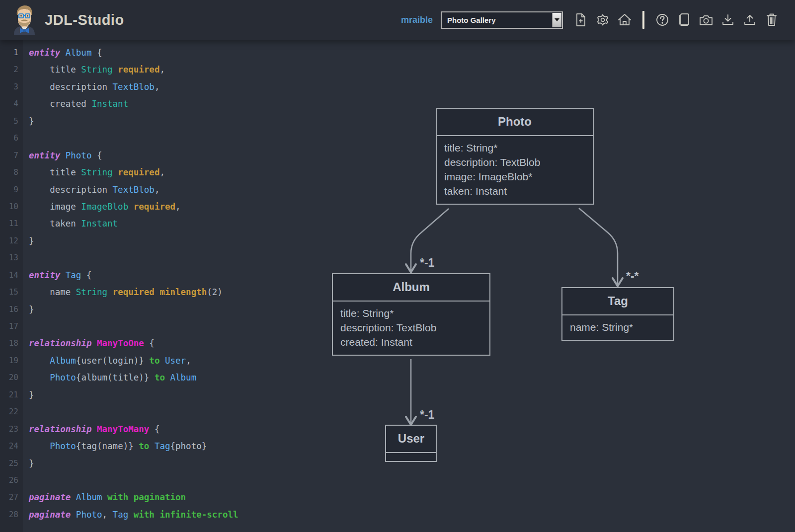 The width and height of the screenshot is (795, 532). Describe the element at coordinates (411, 288) in the screenshot. I see `entity-title: Album` at that location.